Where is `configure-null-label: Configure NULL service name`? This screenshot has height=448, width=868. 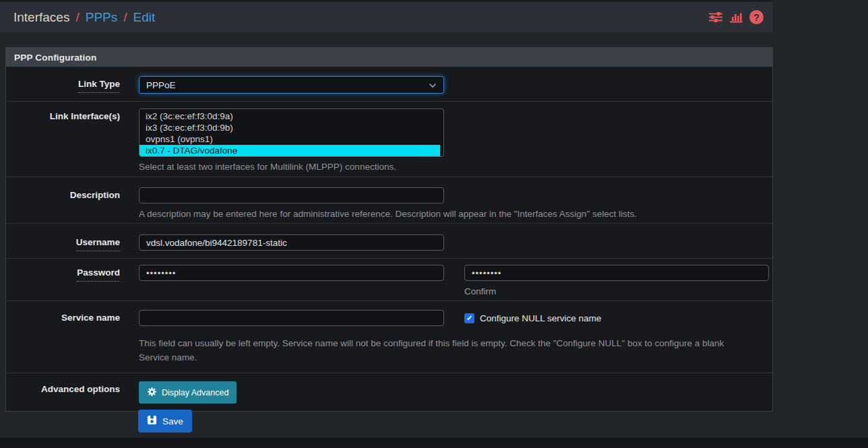
configure-null-label: Configure NULL service name is located at coordinates (540, 318).